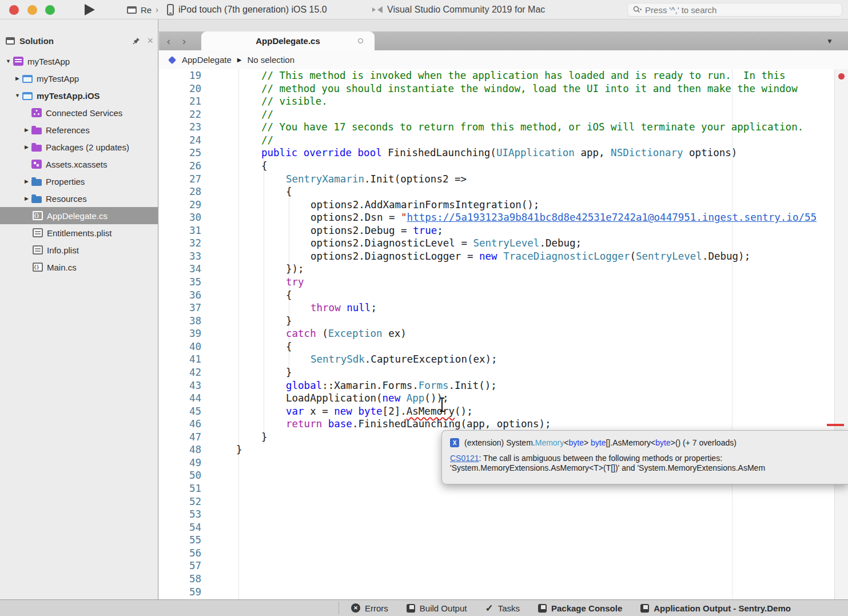  I want to click on panel-tab-application-output-sentry-demo: Application Output - Sentry.Demo, so click(716, 609).